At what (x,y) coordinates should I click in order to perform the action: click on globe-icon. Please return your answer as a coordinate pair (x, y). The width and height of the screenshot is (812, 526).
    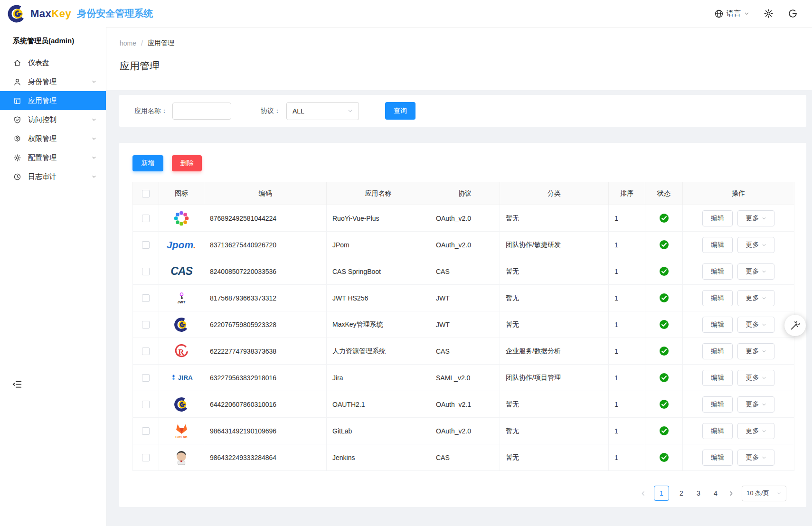
    Looking at the image, I should click on (719, 14).